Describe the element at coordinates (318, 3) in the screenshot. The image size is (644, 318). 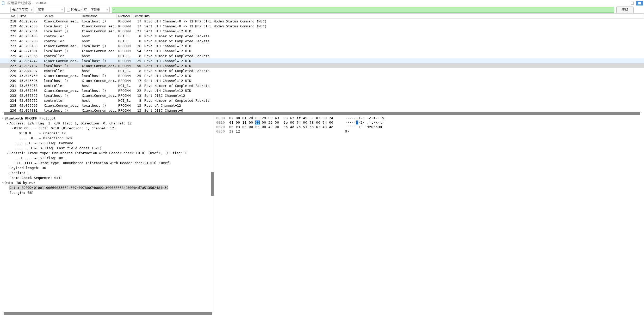
I see `display-filter-input` at that location.